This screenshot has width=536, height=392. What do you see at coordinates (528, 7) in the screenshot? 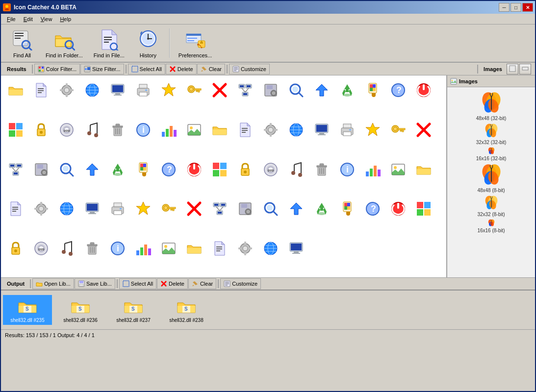
I see `close-button: ✕` at bounding box center [528, 7].